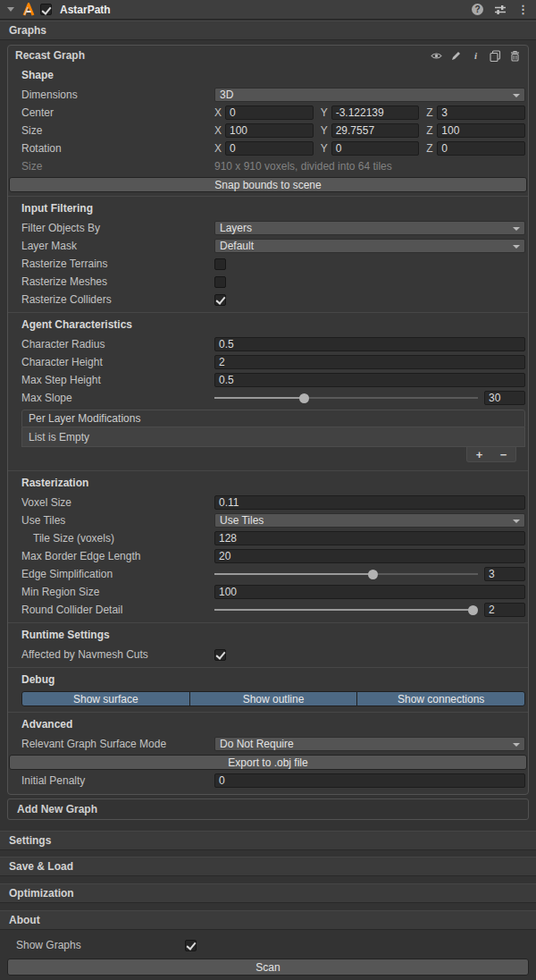 Image resolution: width=536 pixels, height=980 pixels. I want to click on size-x-field: 100, so click(270, 131).